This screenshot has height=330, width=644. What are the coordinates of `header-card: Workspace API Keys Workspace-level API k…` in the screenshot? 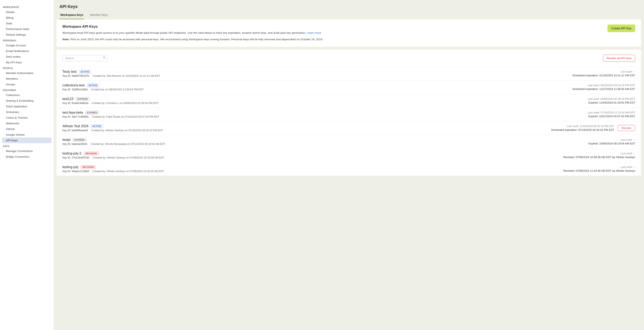 It's located at (349, 33).